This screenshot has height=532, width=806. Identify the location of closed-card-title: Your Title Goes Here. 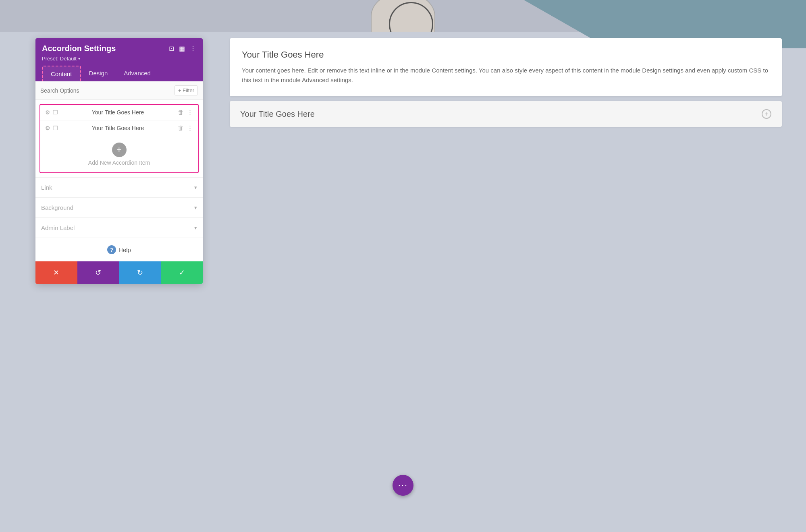
(277, 114).